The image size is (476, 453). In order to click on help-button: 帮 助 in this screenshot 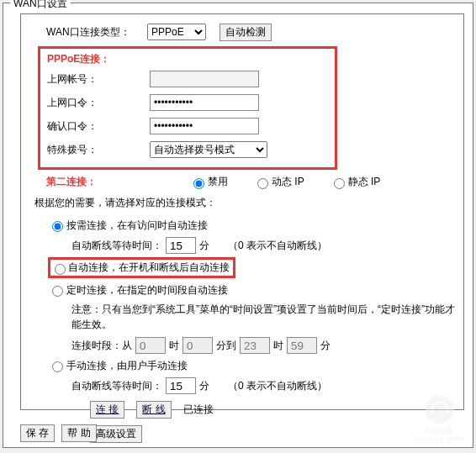, I will do `click(79, 434)`.